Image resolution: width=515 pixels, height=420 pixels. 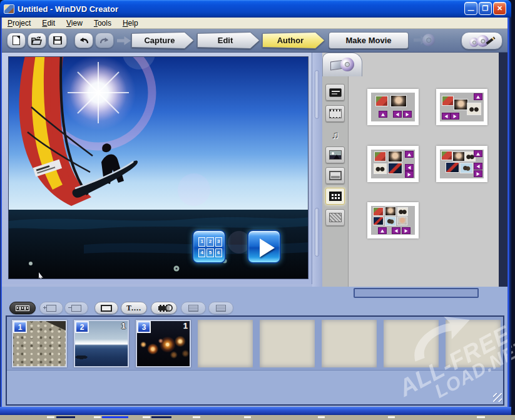 What do you see at coordinates (106, 308) in the screenshot?
I see `frame-view-icon` at bounding box center [106, 308].